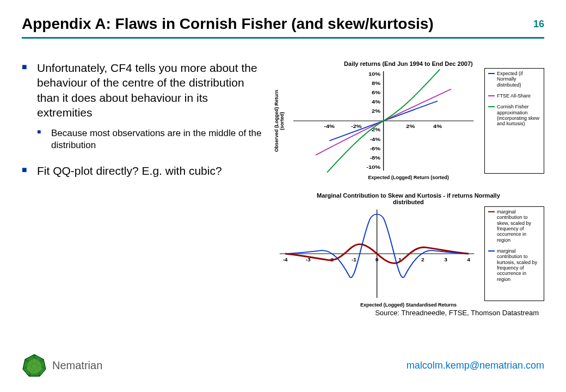 The image size is (566, 392). What do you see at coordinates (34, 365) in the screenshot?
I see `nematrian-logo-icon` at bounding box center [34, 365].